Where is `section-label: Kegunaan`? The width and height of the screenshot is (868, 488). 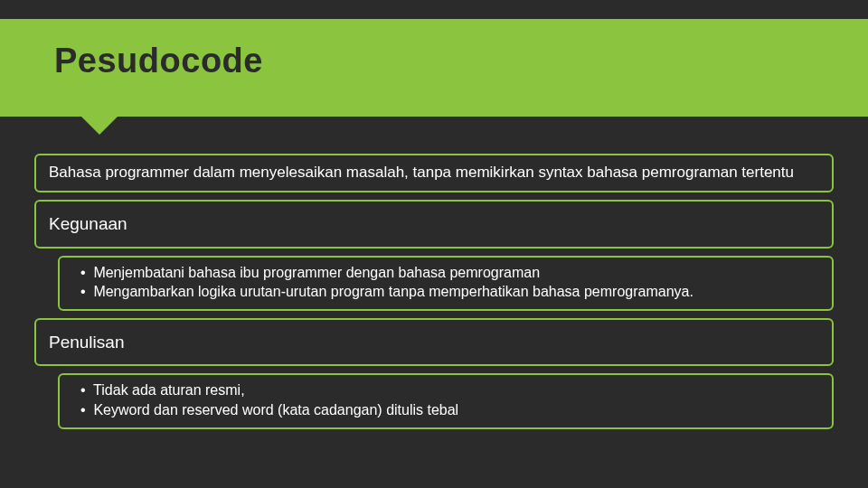
section-label: Kegunaan is located at coordinates (89, 224).